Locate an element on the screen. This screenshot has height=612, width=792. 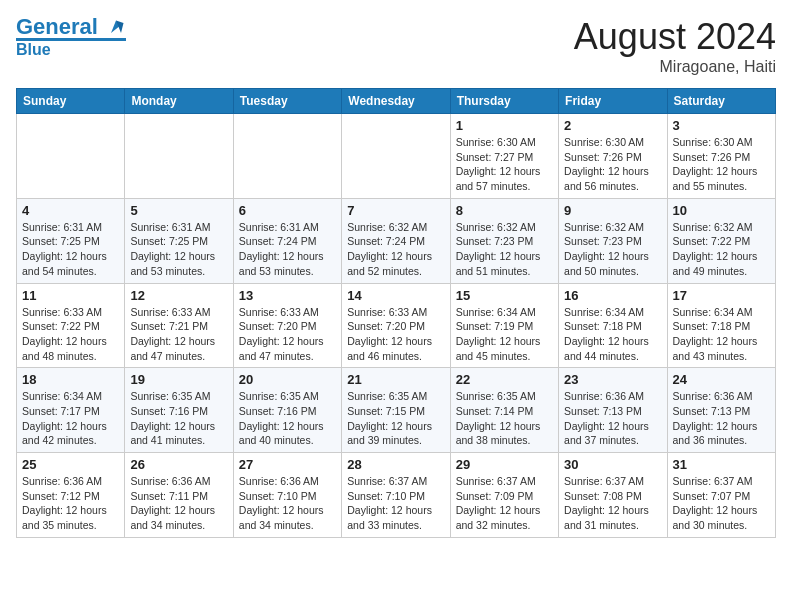
calendar-cell: 15Sunrise: 6:34 AMSunset: 7:19 PMDayligh… is located at coordinates (504, 326).